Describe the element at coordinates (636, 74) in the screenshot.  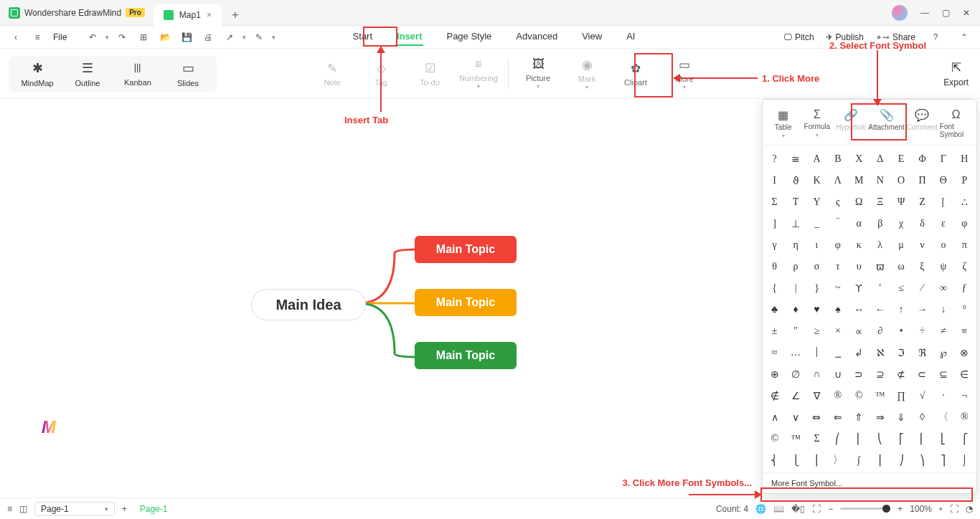
I see `tool-clipart: ✿Clipart` at that location.